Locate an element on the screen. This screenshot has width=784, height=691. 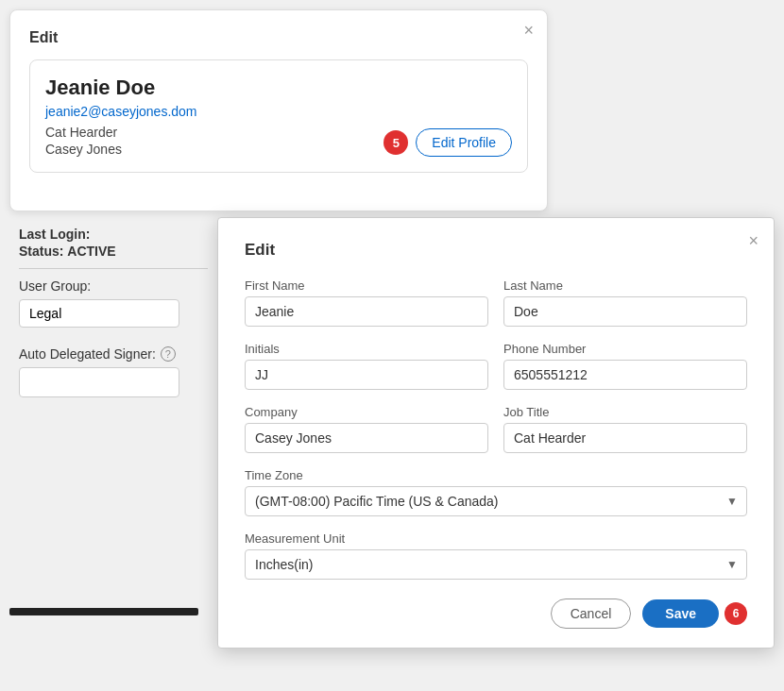
save-button-area: Save 6 is located at coordinates (695, 614).